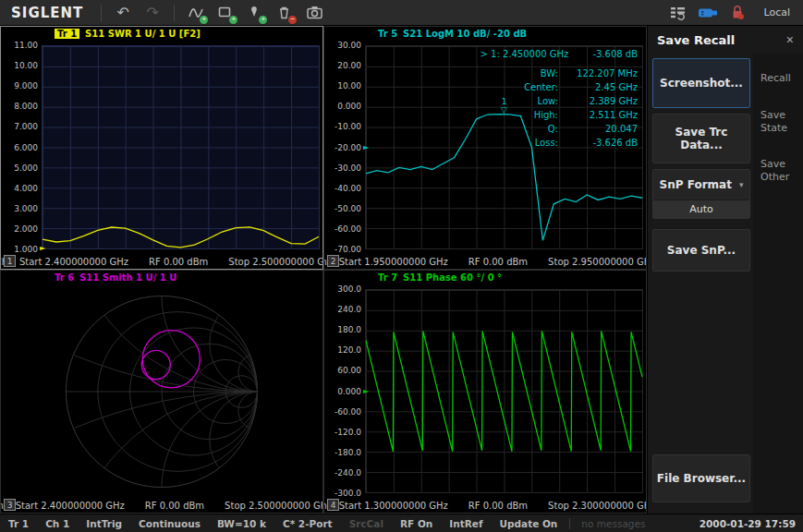 Image resolution: width=803 pixels, height=532 pixels. Describe the element at coordinates (255, 13) in the screenshot. I see `add-marker-button: +` at that location.